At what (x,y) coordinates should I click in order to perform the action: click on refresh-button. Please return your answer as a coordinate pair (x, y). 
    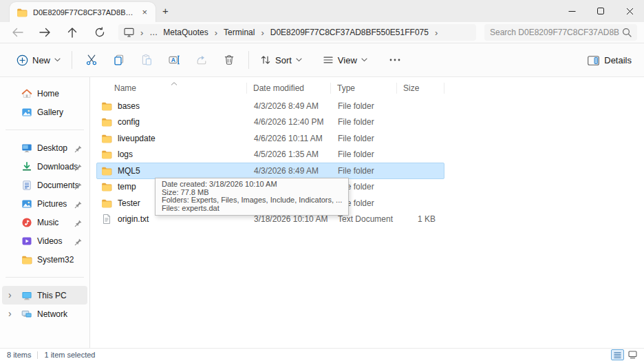
    Looking at the image, I should click on (100, 32).